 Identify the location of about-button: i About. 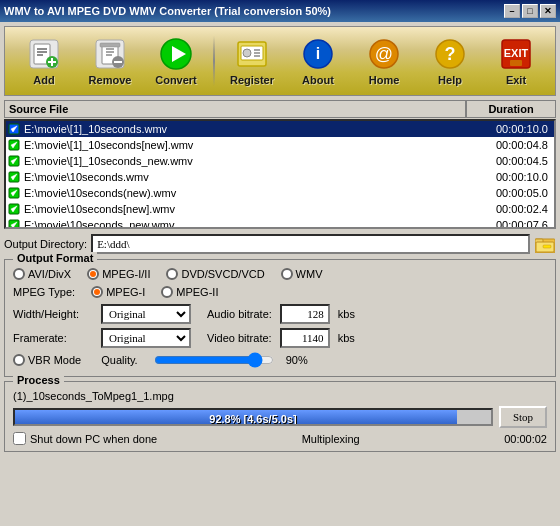
(318, 61).